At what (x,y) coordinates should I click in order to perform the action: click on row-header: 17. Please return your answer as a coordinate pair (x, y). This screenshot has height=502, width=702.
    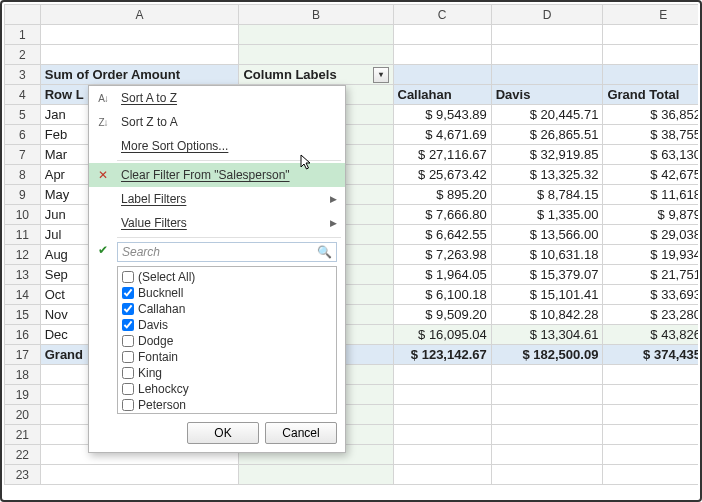
    Looking at the image, I should click on (23, 355).